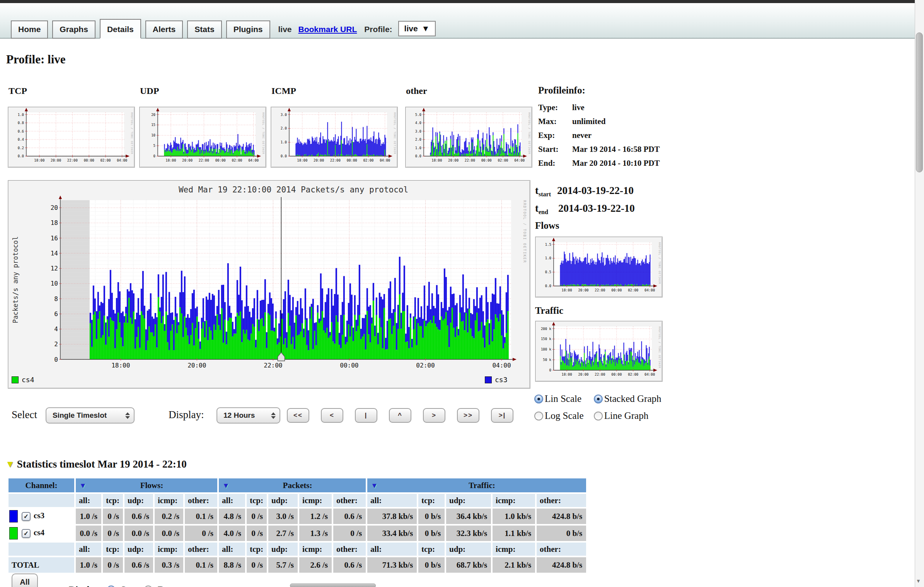 The width and height of the screenshot is (924, 587). Describe the element at coordinates (502, 415) in the screenshot. I see `nav-end-button: >|` at that location.